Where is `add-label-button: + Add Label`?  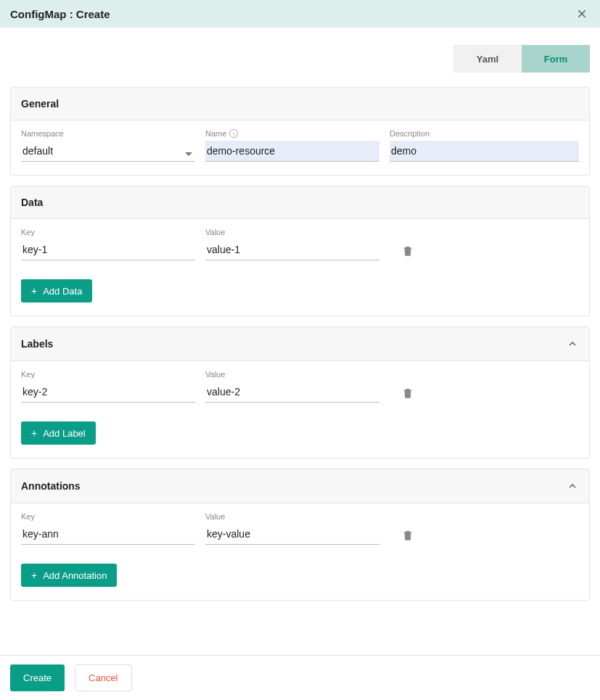 add-label-button: + Add Label is located at coordinates (58, 433).